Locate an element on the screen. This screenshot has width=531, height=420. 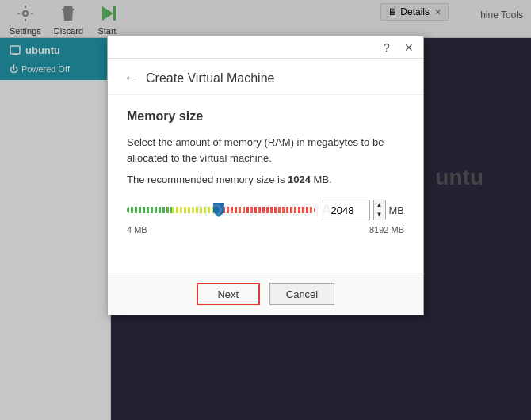
titlebar-icons: ? ✕ is located at coordinates (398, 48).